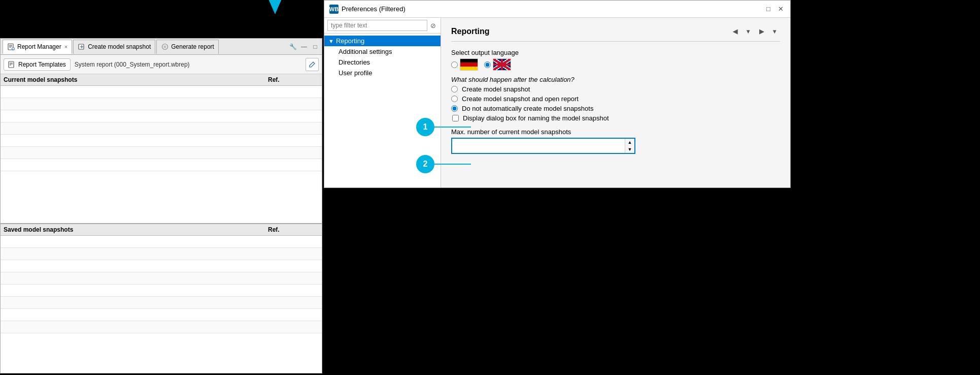  Describe the element at coordinates (630, 142) in the screenshot. I see `spinbox-increment: ▲` at that location.